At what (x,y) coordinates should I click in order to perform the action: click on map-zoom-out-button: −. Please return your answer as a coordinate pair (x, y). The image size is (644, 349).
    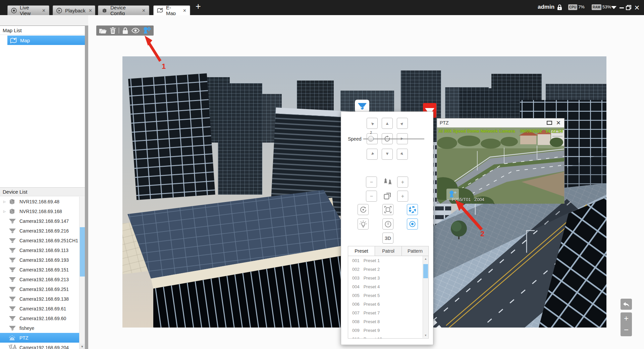
    Looking at the image, I should click on (626, 330).